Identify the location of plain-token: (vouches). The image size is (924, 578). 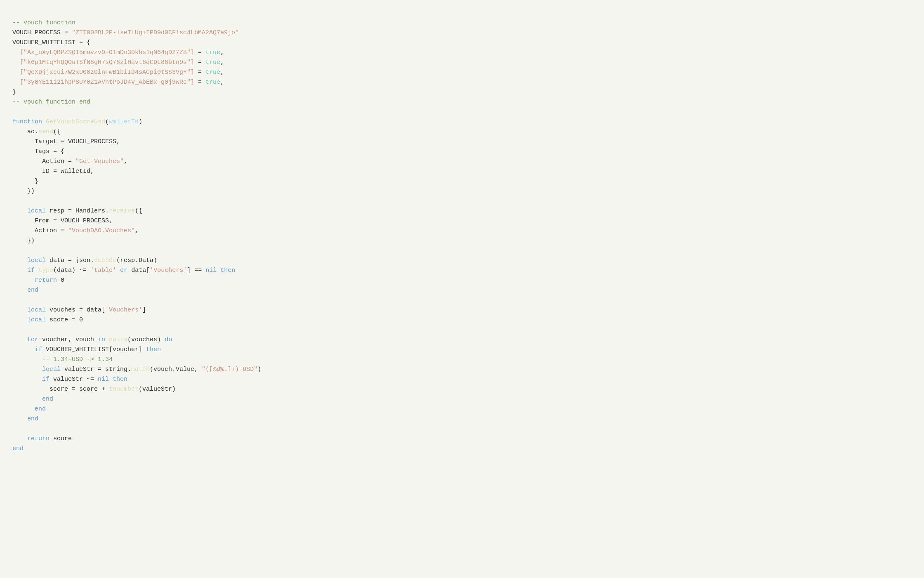
(146, 340).